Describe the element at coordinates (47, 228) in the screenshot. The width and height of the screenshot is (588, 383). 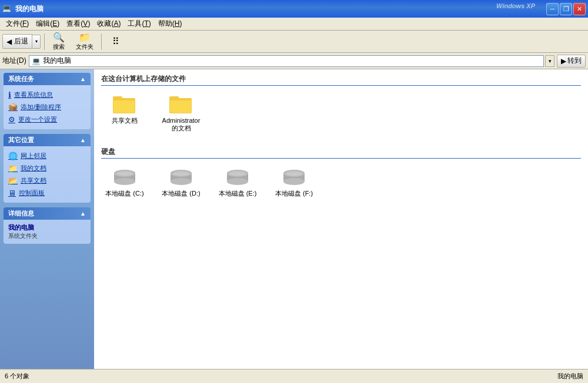
I see `details-title: 我的电脑` at that location.